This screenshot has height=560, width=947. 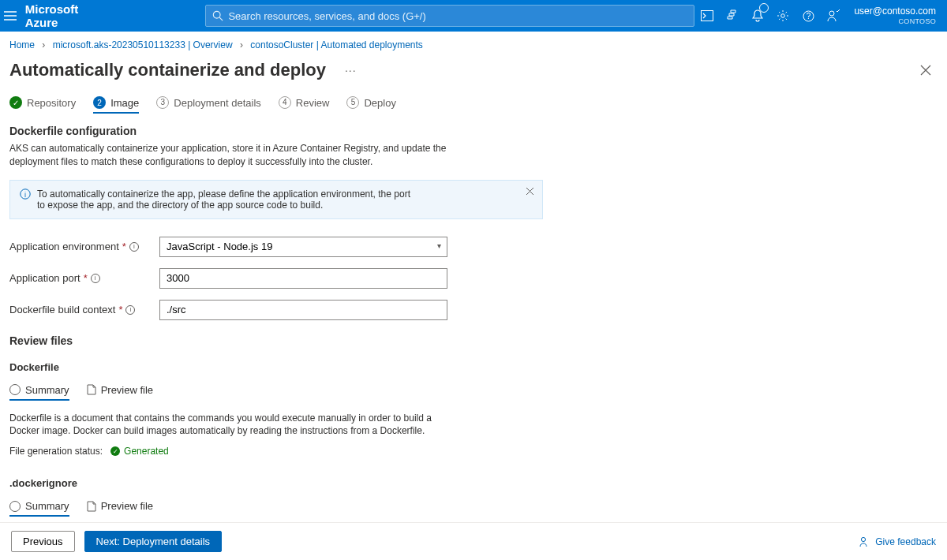 I want to click on close-button, so click(x=926, y=70).